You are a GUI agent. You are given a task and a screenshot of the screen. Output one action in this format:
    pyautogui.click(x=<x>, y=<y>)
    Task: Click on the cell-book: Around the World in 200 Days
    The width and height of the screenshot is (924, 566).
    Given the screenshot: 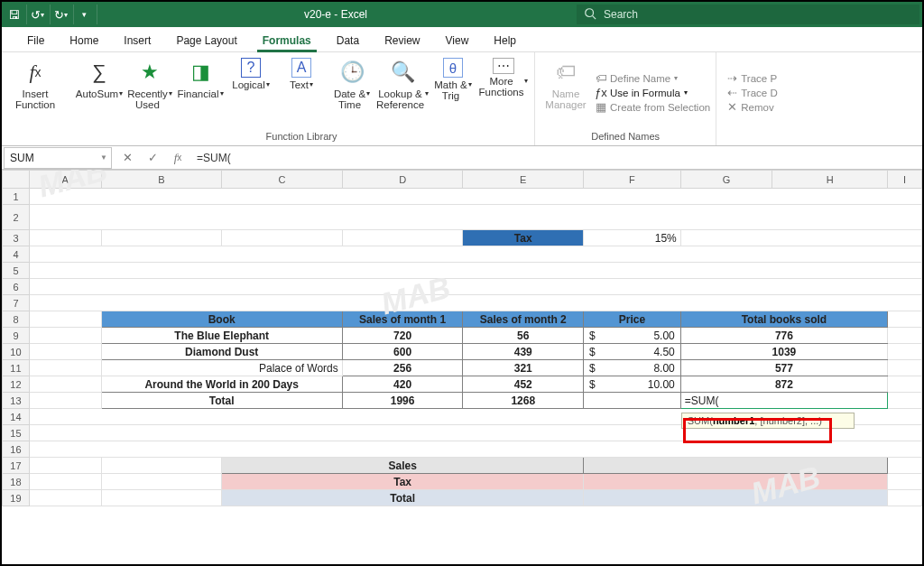 What is the action you would take?
    pyautogui.click(x=222, y=385)
    